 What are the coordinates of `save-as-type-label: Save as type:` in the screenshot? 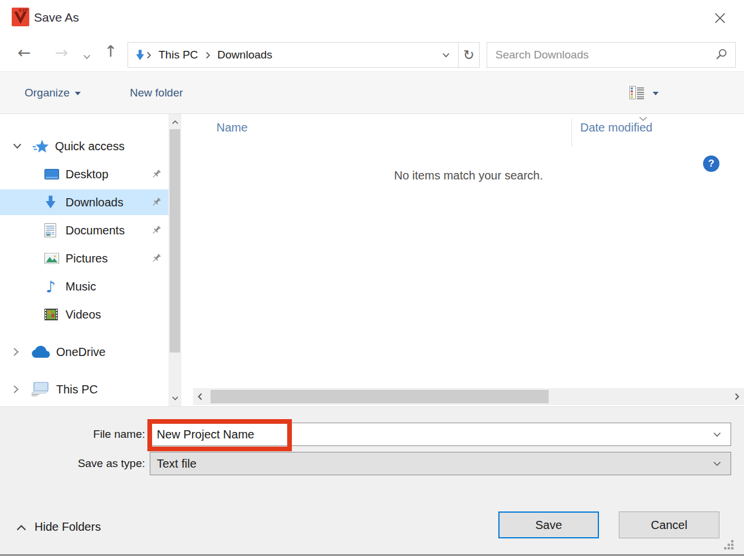 It's located at (73, 464).